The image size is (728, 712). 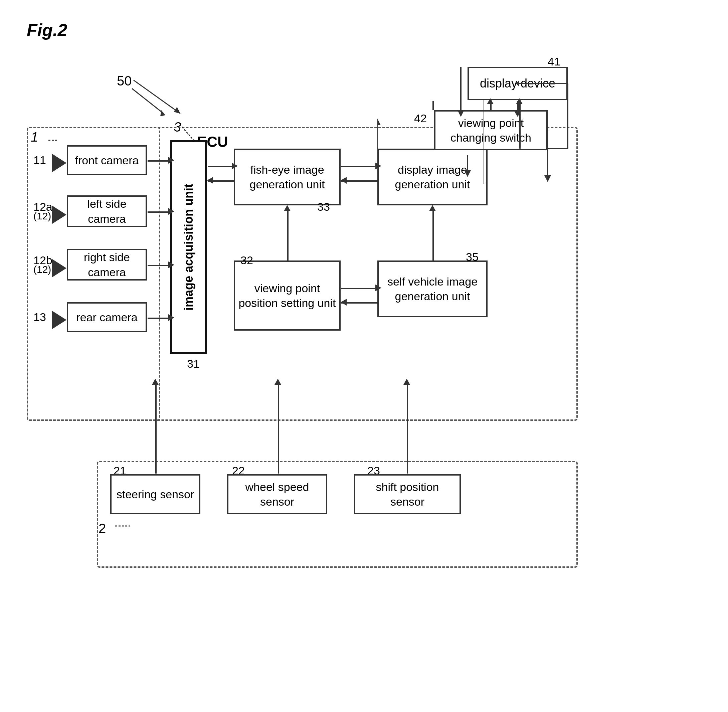 What do you see at coordinates (277, 494) in the screenshot?
I see `wheel-speed-sensor-block: wheel speed sensor` at bounding box center [277, 494].